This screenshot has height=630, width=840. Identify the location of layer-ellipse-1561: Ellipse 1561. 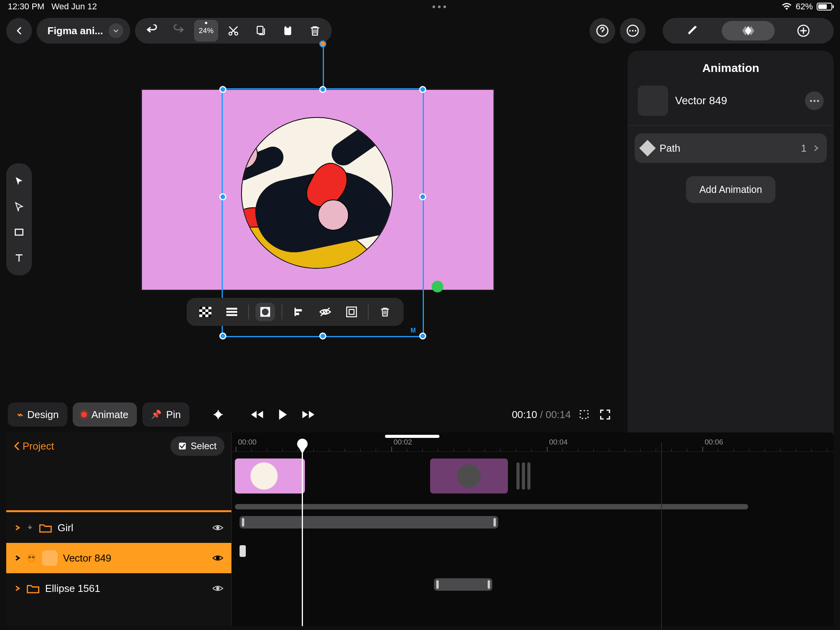
(119, 588).